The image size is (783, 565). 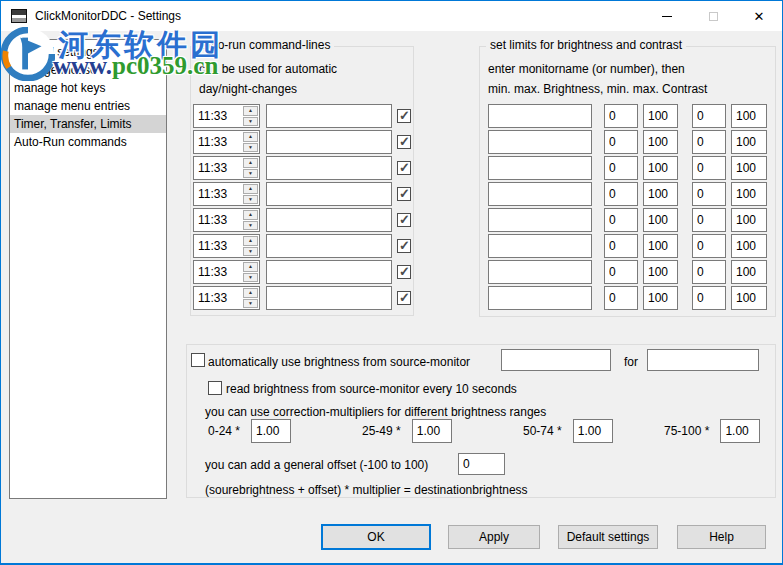 I want to click on help-button: Help, so click(x=722, y=537).